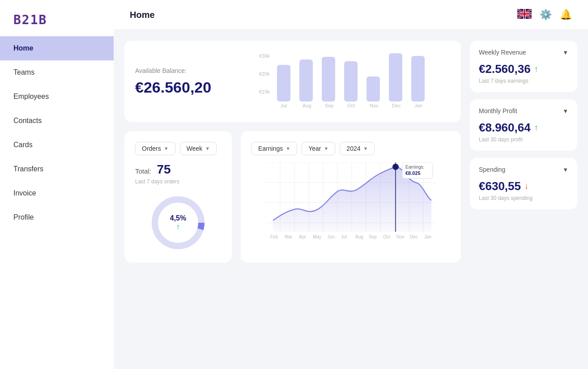 This screenshot has height=369, width=588. I want to click on flag-icon, so click(524, 15).